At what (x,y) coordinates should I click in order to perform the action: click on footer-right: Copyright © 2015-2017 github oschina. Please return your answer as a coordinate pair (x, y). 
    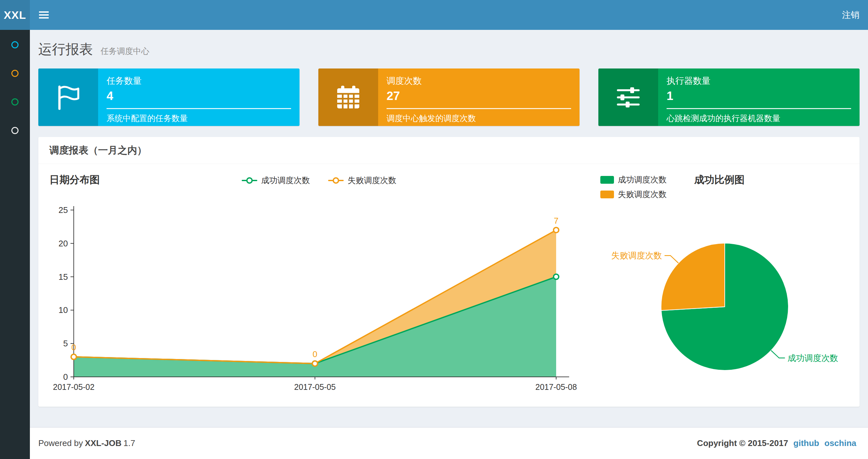
    Looking at the image, I should click on (777, 443).